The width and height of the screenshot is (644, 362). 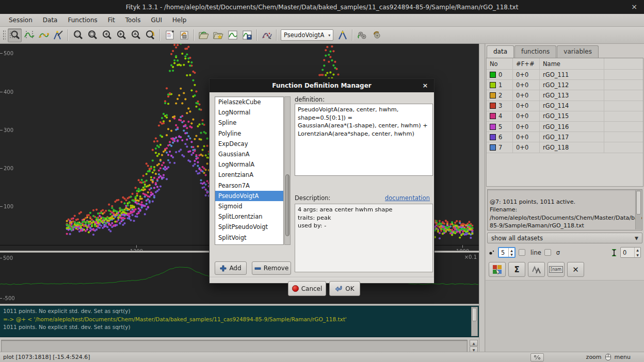 I want to click on col-name: Name, so click(x=572, y=64).